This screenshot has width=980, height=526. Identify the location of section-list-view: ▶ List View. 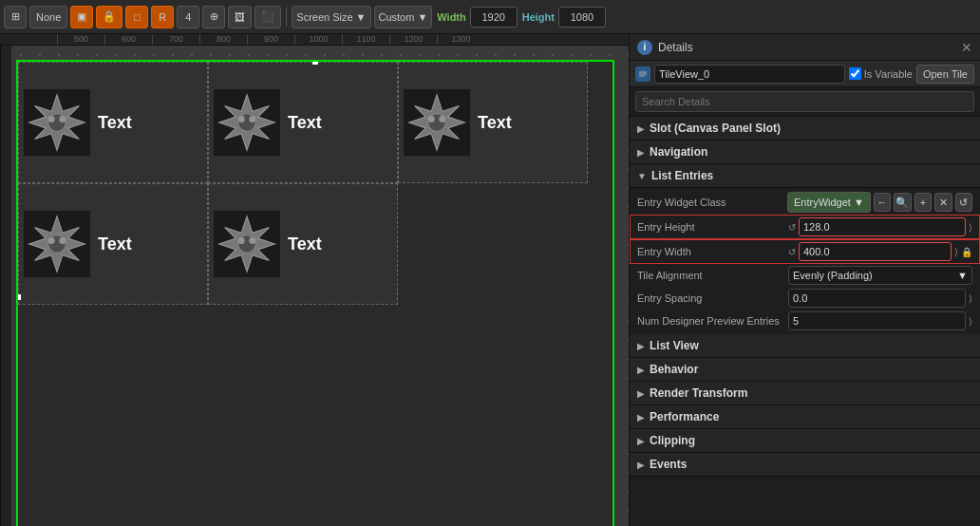
(805, 346).